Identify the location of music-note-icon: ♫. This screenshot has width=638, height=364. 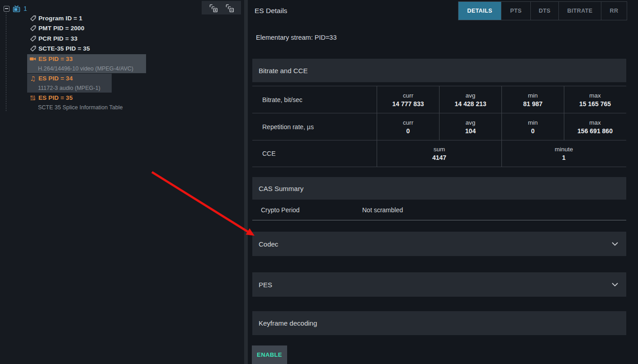
(33, 79).